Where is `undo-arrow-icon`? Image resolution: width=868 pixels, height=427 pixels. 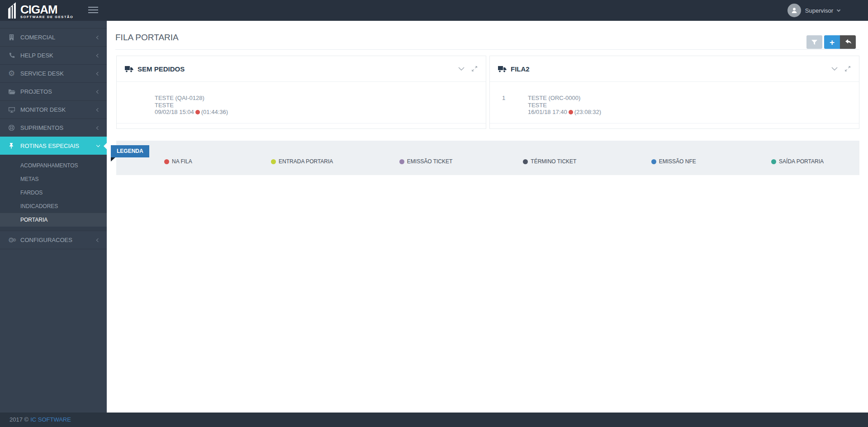 undo-arrow-icon is located at coordinates (848, 42).